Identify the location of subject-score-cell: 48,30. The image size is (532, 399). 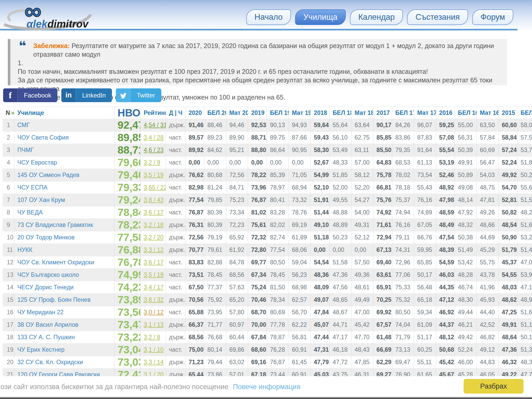
(466, 300).